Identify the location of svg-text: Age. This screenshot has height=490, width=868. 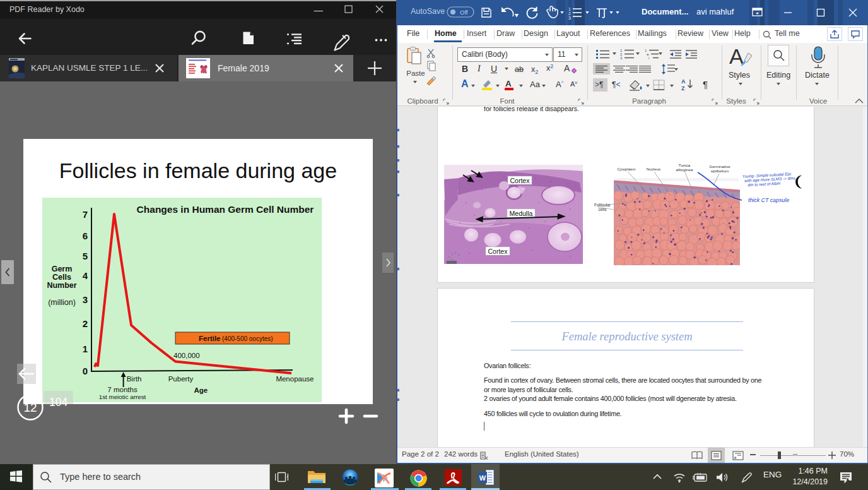
(201, 390).